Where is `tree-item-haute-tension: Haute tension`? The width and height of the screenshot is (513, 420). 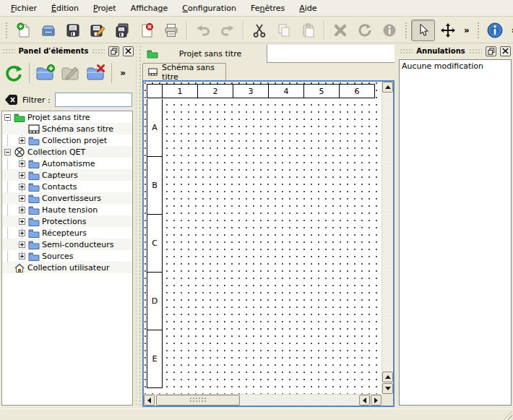
tree-item-haute-tension: Haute tension is located at coordinates (67, 210).